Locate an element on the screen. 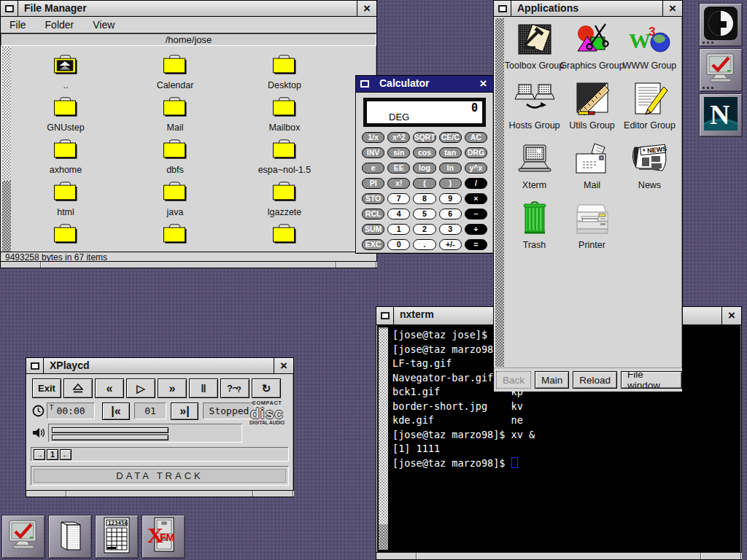  calc-key-7: 7 is located at coordinates (398, 198).